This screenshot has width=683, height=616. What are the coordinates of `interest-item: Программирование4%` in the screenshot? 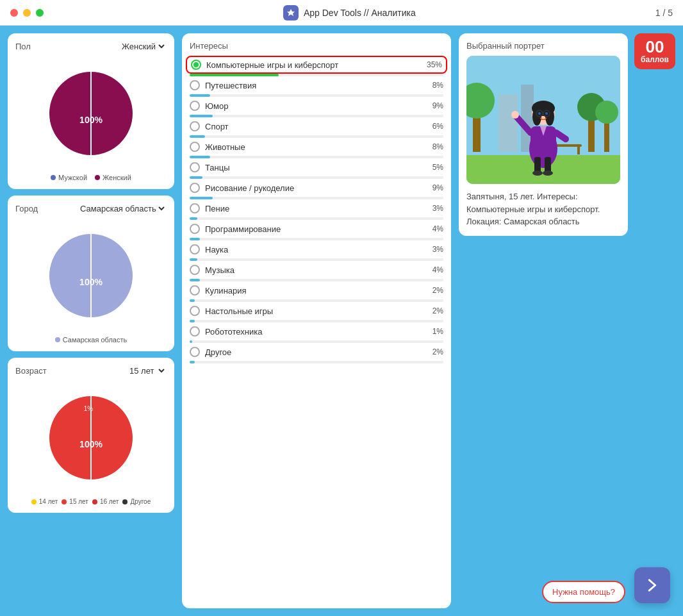 It's located at (317, 231).